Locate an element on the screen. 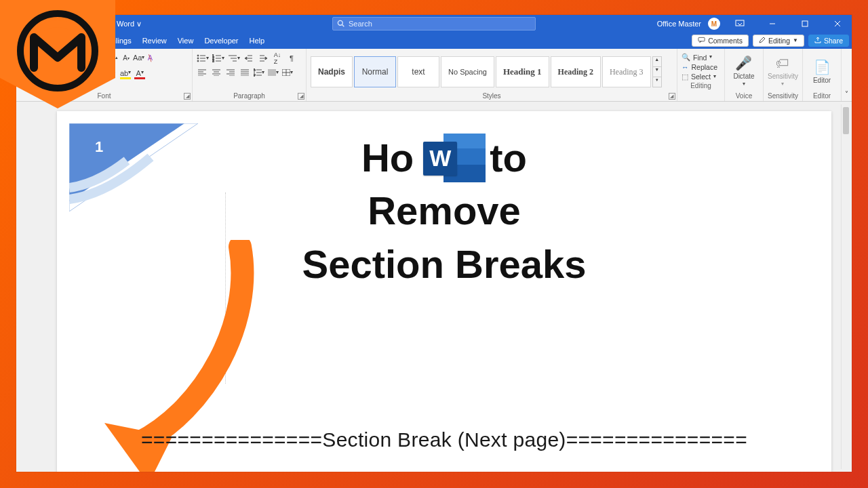  headline-remove: Remove is located at coordinates (444, 211).